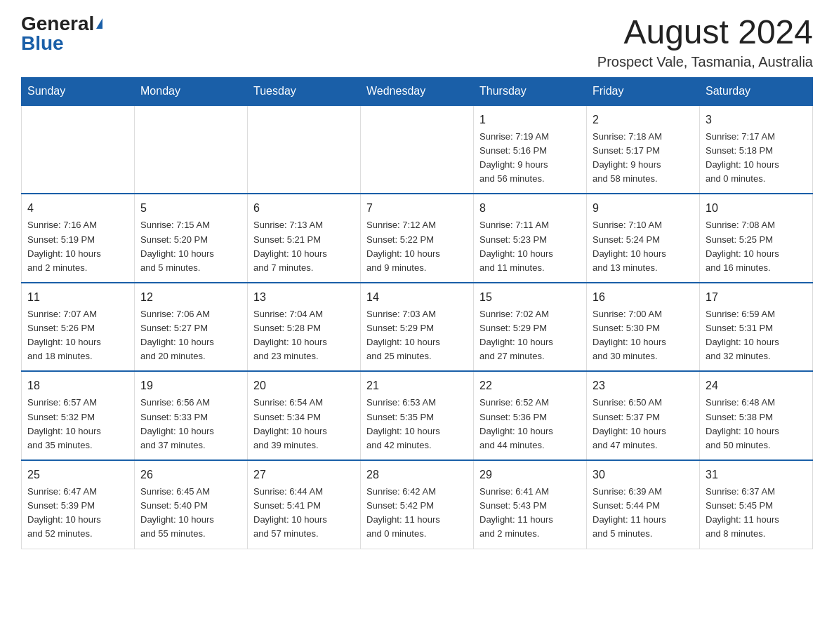  I want to click on day-number: 22, so click(530, 386).